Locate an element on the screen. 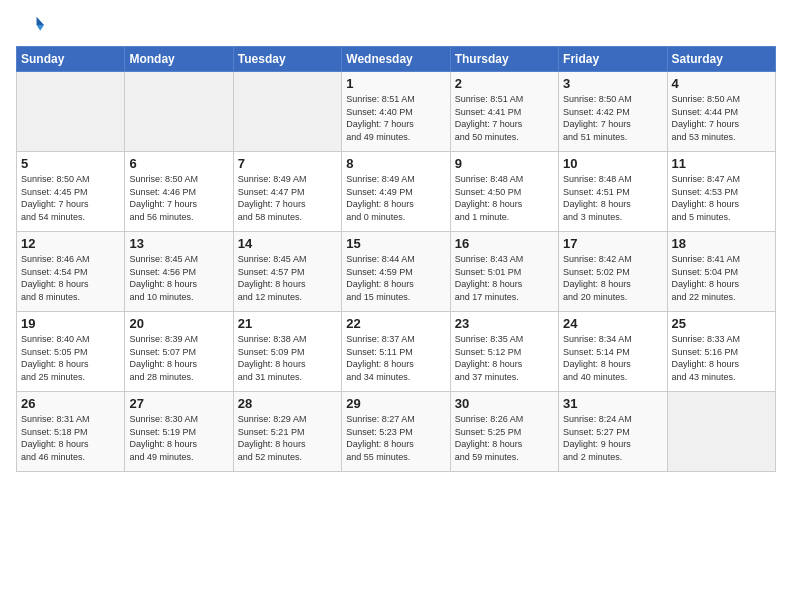 The image size is (792, 612). calendar-cell: 28Sunrise: 8:29 AM Sunset: 5:21 PM Dayli… is located at coordinates (287, 432).